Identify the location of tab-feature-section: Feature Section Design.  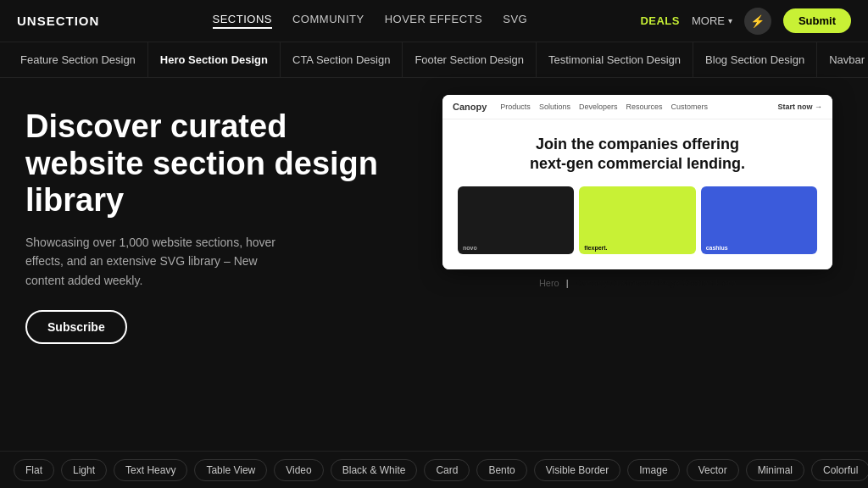
(78, 60).